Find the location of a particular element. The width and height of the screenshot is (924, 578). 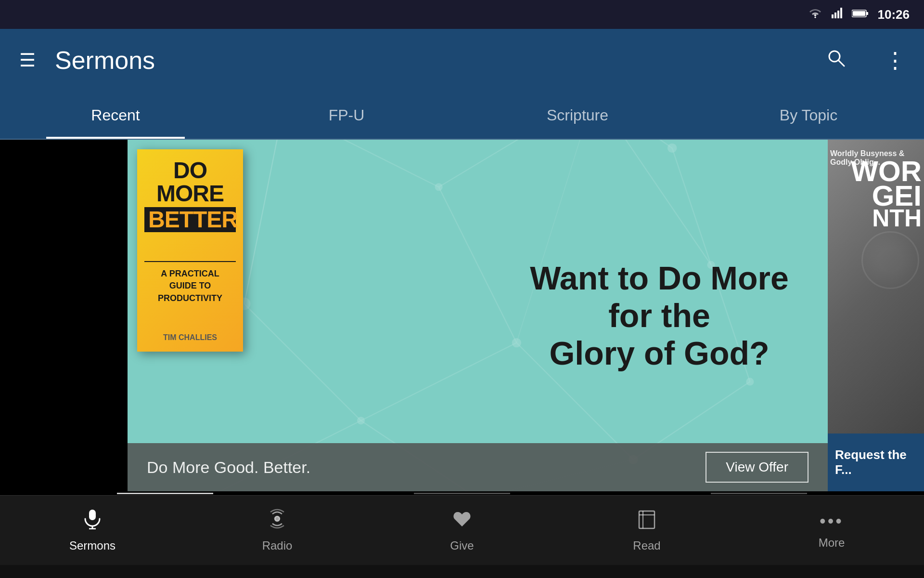

bottom-navigation: Sermons Radio Give is located at coordinates (462, 530).